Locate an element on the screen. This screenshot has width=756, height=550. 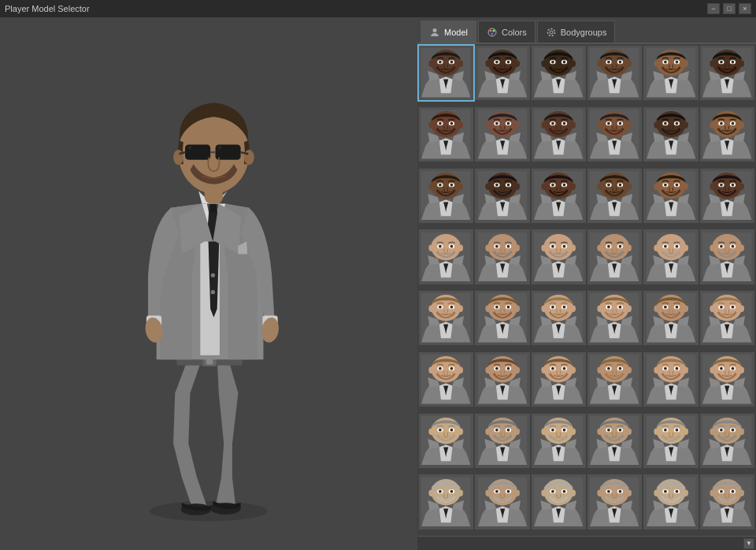
scroll-down-button: ▼ is located at coordinates (749, 544).